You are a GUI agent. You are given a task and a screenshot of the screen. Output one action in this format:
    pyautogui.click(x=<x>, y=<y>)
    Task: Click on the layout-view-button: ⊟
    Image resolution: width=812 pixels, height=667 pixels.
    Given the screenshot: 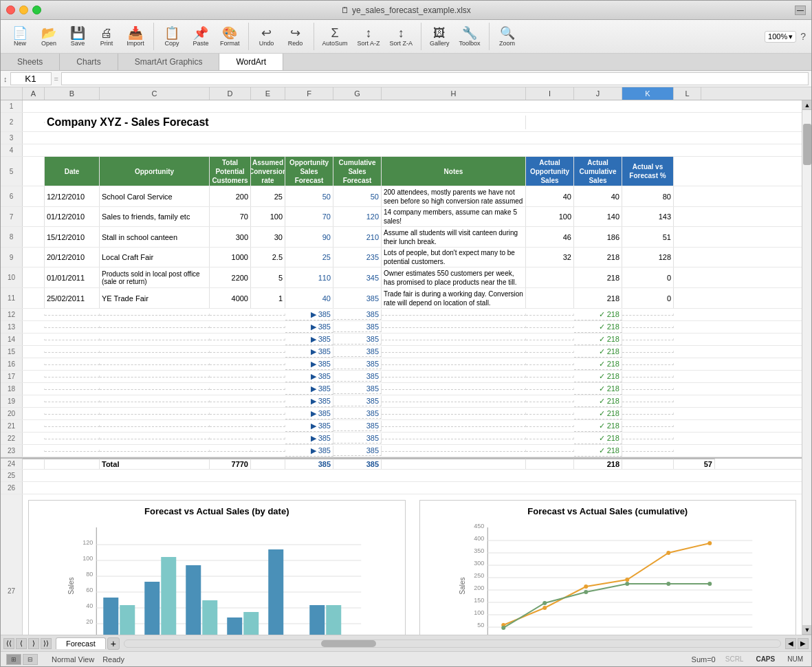 What is the action you would take?
    pyautogui.click(x=30, y=659)
    